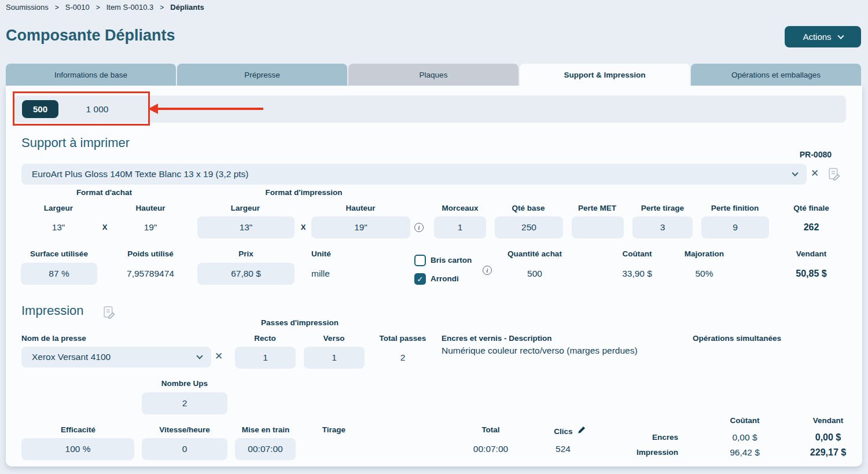 Image resolution: width=868 pixels, height=474 pixels. I want to click on label-verso: Verso, so click(334, 339).